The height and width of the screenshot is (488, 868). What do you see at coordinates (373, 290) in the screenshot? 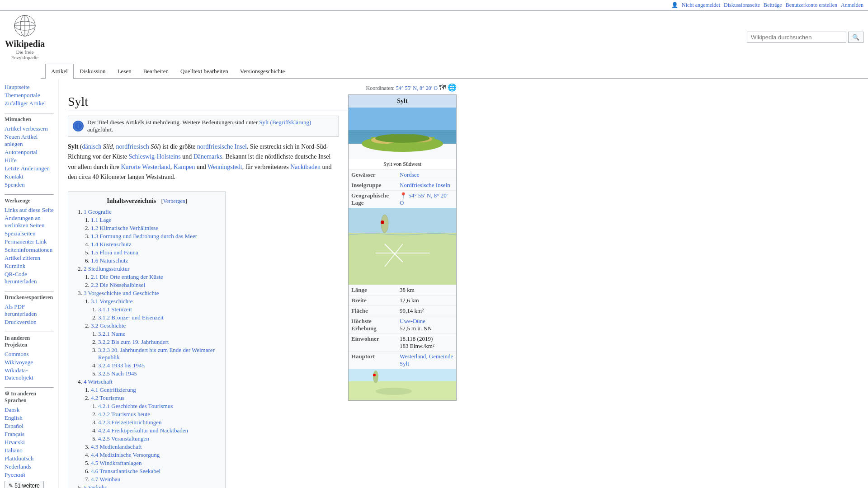
I see `infobox-label-laenge: Länge` at bounding box center [373, 290].